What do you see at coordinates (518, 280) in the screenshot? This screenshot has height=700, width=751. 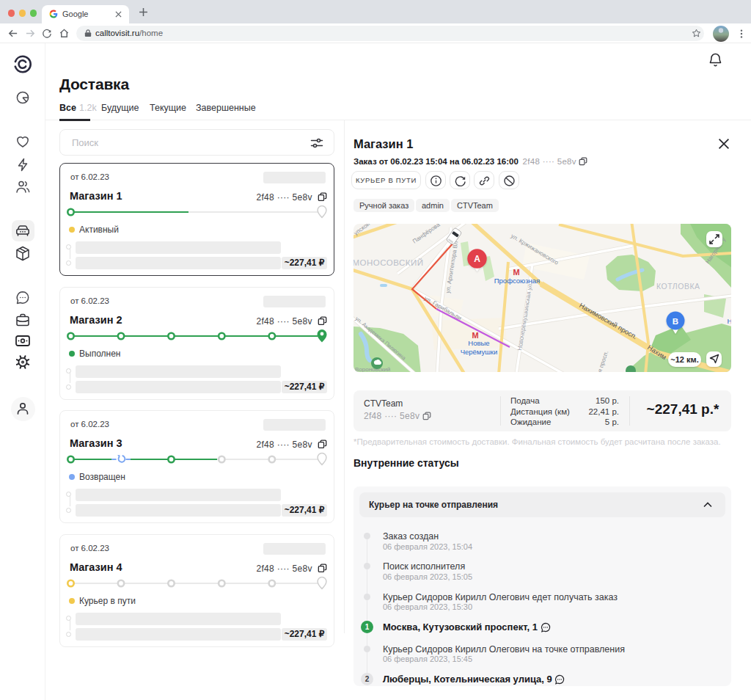 I see `svg-text: Профсоюзная` at bounding box center [518, 280].